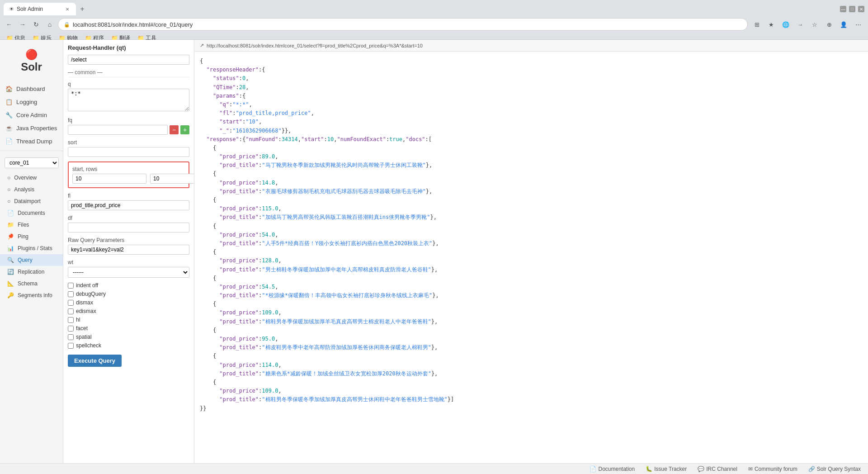  I want to click on wt-label: wt, so click(128, 262).